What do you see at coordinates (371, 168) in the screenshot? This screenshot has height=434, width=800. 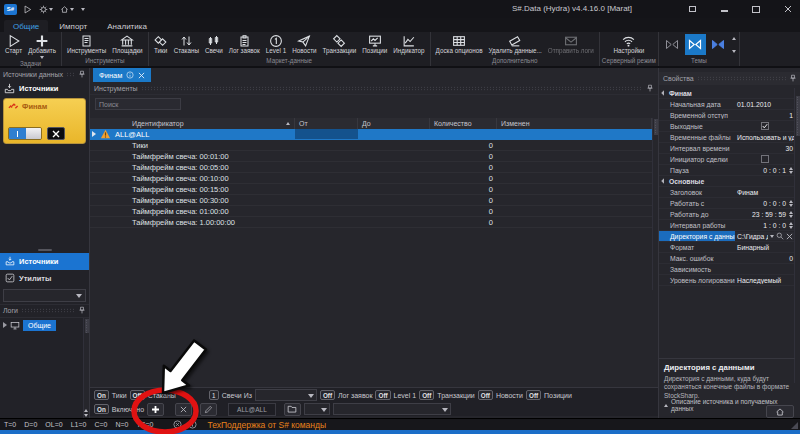 I see `table-row: Таймфрейм свеча: 00:05:00 0` at bounding box center [371, 168].